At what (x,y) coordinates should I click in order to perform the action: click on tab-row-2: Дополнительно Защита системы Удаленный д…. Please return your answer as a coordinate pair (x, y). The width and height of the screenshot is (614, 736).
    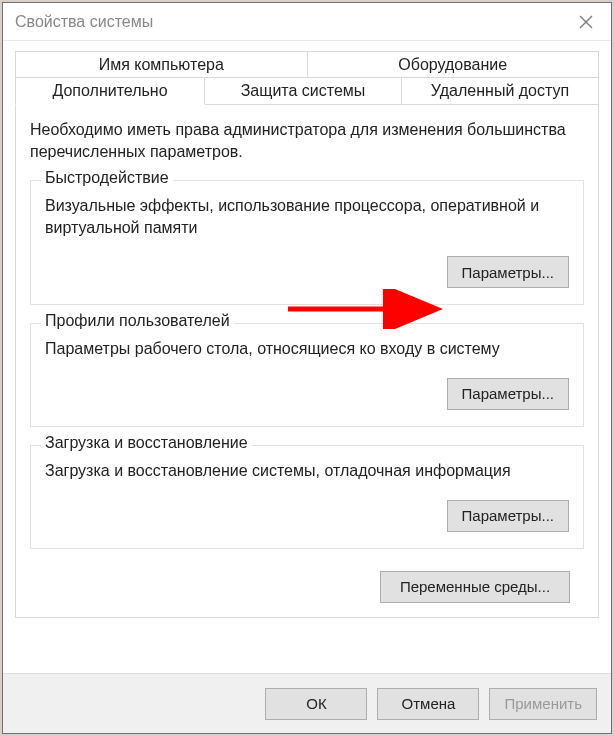
    Looking at the image, I should click on (307, 91).